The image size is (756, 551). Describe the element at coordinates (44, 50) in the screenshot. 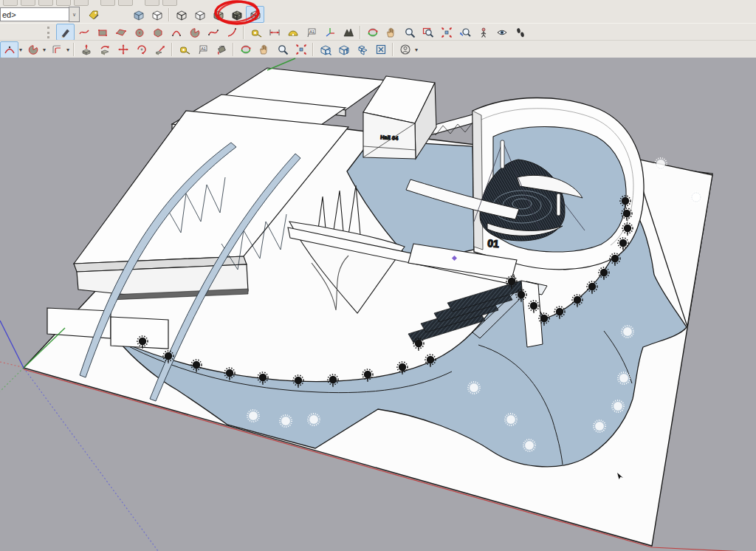

I see `pie-flyout-dropdown-arrow-icon: ▾` at that location.